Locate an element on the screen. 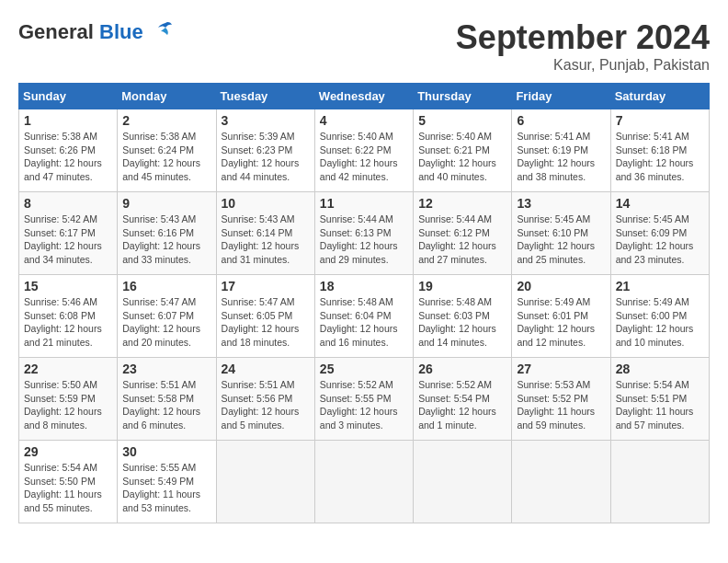 The width and height of the screenshot is (728, 563). day-number: 29 is located at coordinates (68, 452).